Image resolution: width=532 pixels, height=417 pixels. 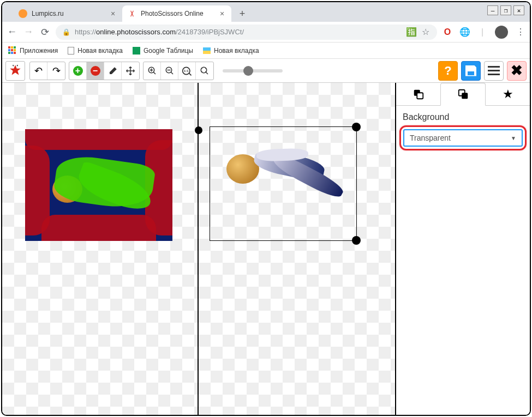 What do you see at coordinates (242, 14) in the screenshot?
I see `new-tab-button: +` at bounding box center [242, 14].